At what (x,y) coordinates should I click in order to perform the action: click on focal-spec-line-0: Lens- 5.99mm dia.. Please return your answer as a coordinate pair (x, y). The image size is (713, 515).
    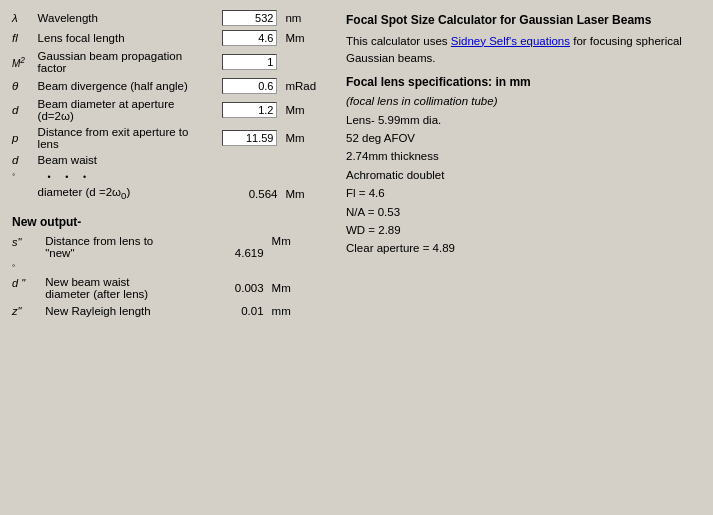
    Looking at the image, I should click on (522, 120).